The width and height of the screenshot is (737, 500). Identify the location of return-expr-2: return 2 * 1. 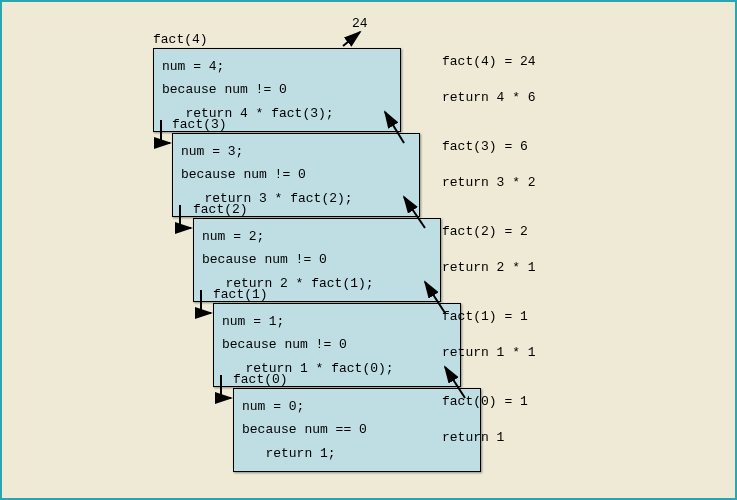
(489, 268).